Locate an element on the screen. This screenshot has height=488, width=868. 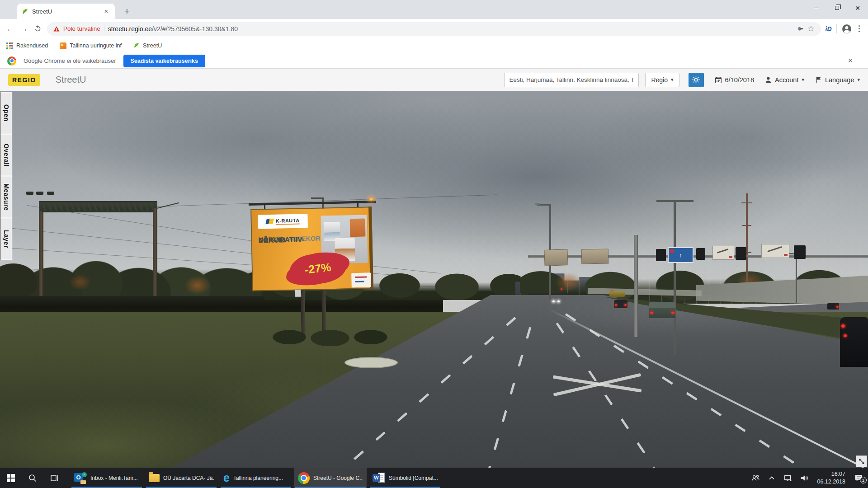
date-label: 6/10/2018 is located at coordinates (740, 80).